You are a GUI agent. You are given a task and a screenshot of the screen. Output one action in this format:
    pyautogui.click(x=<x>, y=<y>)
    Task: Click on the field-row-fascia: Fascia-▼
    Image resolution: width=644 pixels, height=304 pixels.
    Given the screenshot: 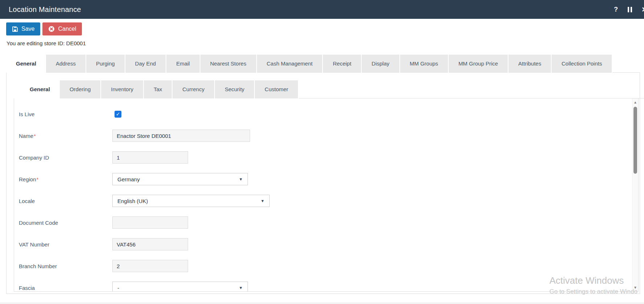 What is the action you would take?
    pyautogui.click(x=328, y=287)
    